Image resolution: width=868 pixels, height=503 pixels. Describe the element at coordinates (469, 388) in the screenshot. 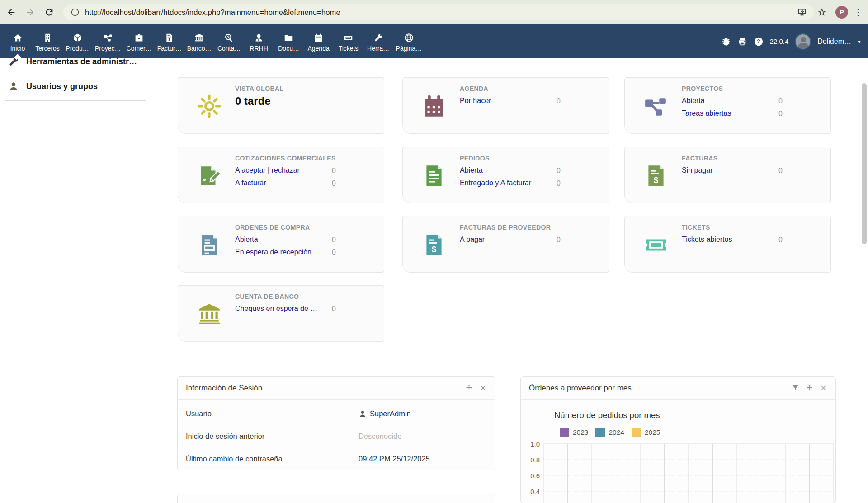

I see `move-widget-icon` at that location.